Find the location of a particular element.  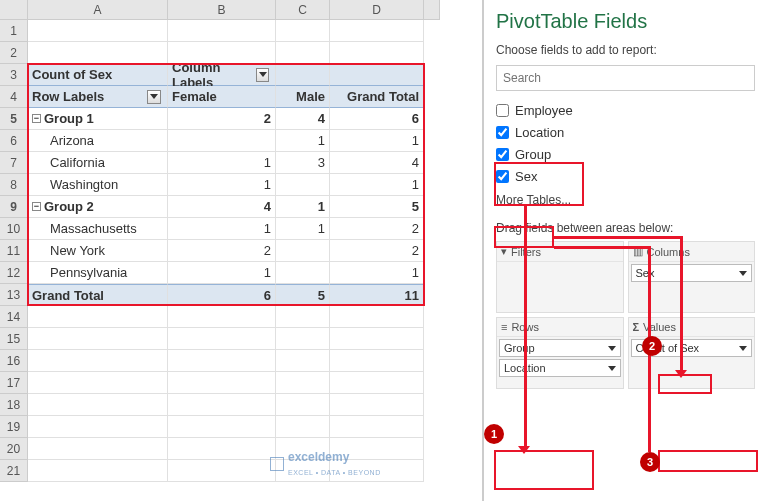

state-massachusetts: Massachusetts is located at coordinates (98, 229).